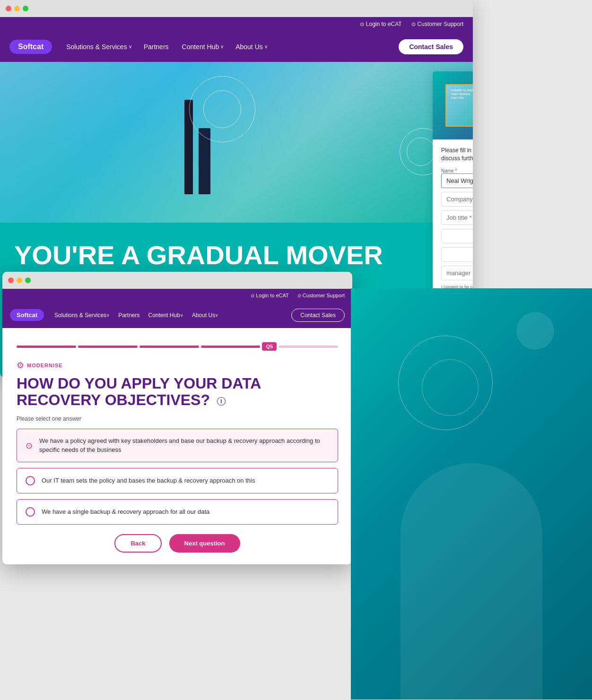 This screenshot has height=700, width=592. What do you see at coordinates (221, 401) in the screenshot?
I see `info-icon: i` at bounding box center [221, 401].